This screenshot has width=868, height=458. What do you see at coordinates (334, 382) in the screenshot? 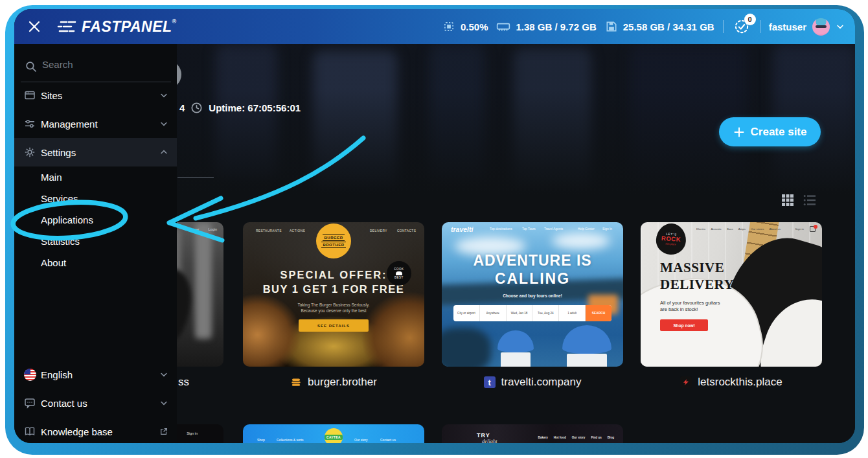
I see `site-name-burger-brother: burger.brother` at bounding box center [334, 382].